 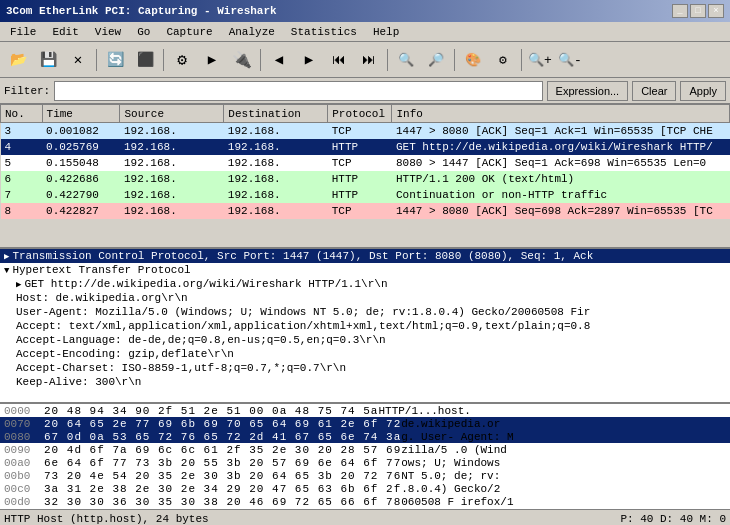 I want to click on filter-input, so click(x=298, y=91).